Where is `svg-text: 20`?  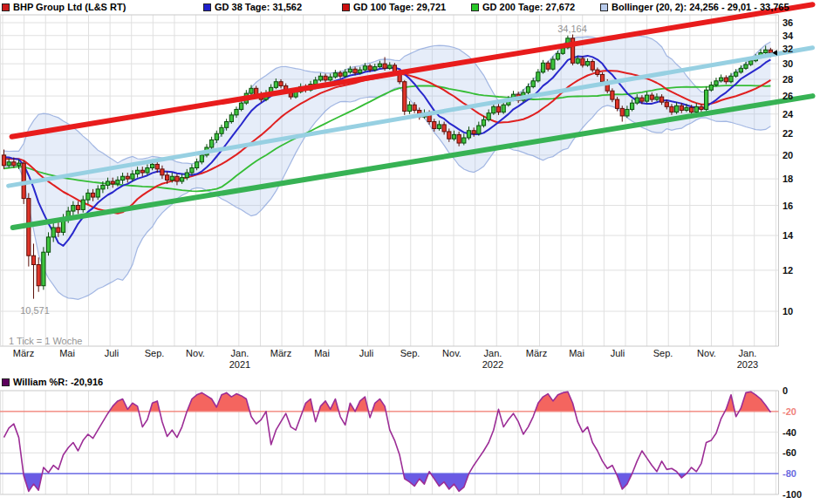
svg-text: 20 is located at coordinates (788, 155).